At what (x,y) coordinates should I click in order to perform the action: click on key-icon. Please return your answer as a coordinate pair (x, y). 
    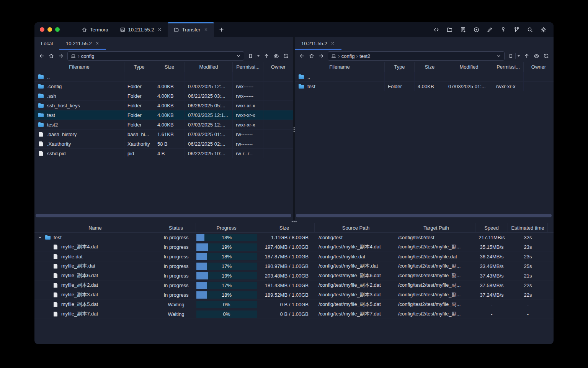
    Looking at the image, I should click on (503, 30).